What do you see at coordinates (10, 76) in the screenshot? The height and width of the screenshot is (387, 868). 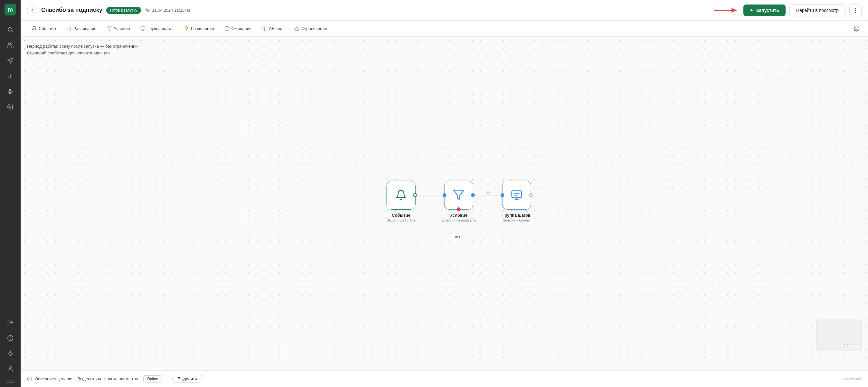 I see `sidebar-icon-chart` at bounding box center [10, 76].